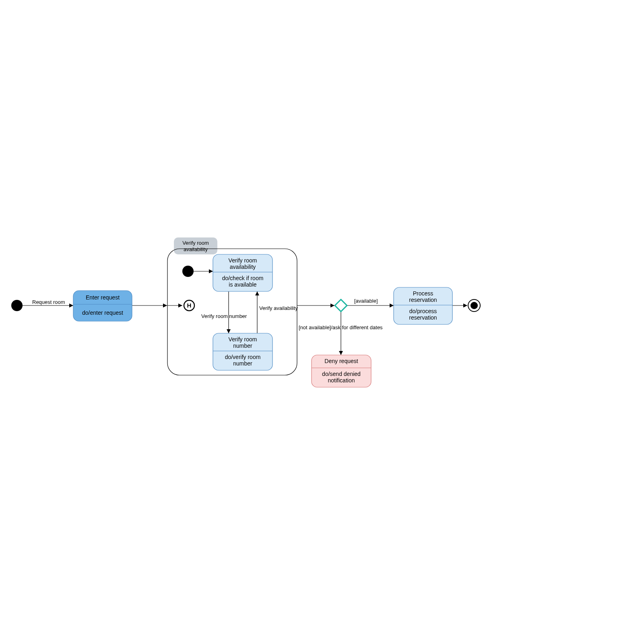  I want to click on history-state: H, so click(189, 305).